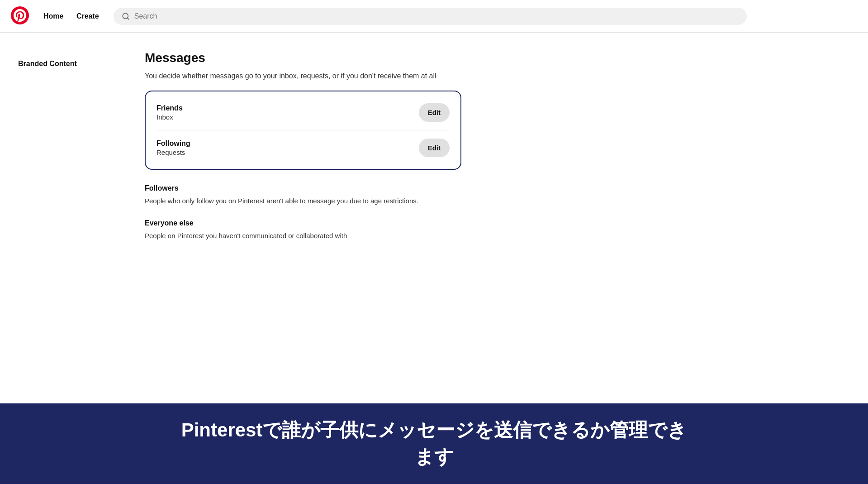  What do you see at coordinates (303, 196) in the screenshot?
I see `followers-section: Followers People who only follow you on …` at bounding box center [303, 196].